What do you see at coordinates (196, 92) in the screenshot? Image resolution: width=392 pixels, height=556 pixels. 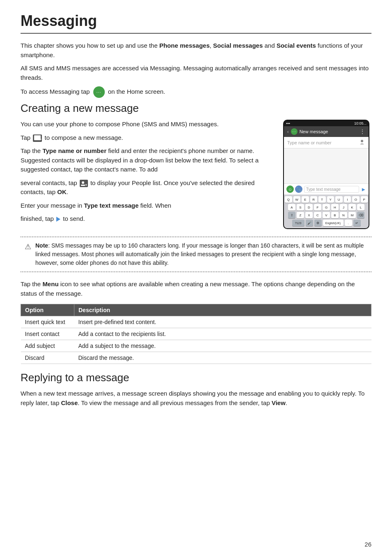 I see `intro-para3: To access Messaging tap on the Home scre…` at bounding box center [196, 92].